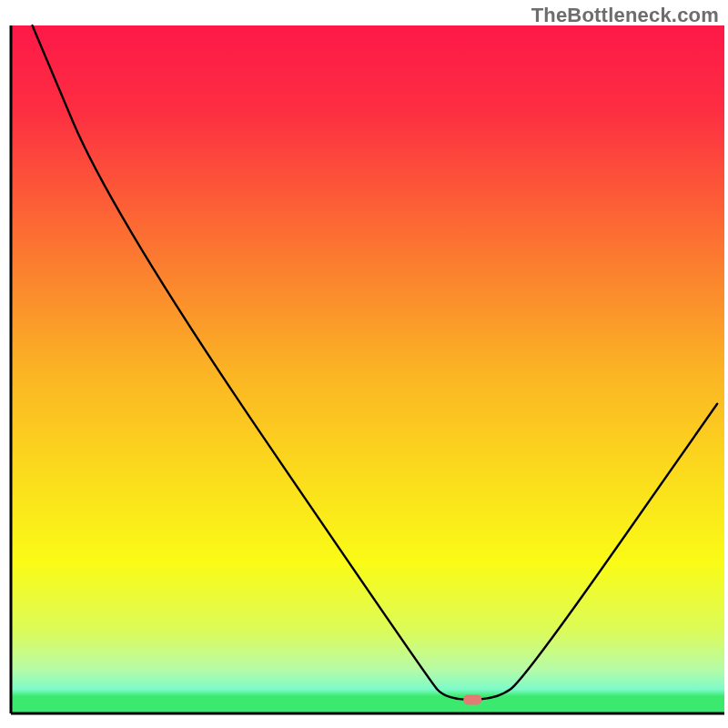  Describe the element at coordinates (472, 699) in the screenshot. I see `optimal-marker` at that location.